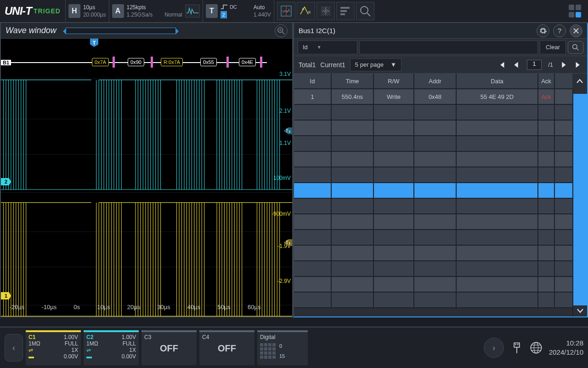  What do you see at coordinates (564, 65) in the screenshot?
I see `next-page-button` at bounding box center [564, 65].